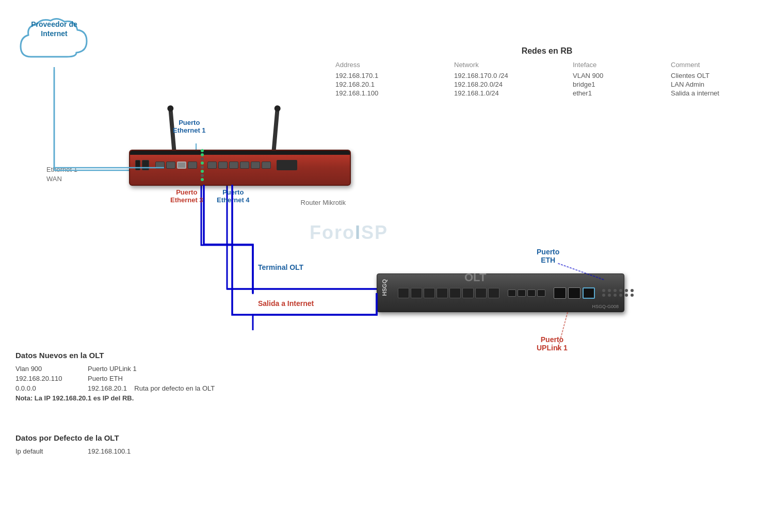 Image resolution: width=774 pixels, height=532 pixels. What do you see at coordinates (323, 202) in the screenshot?
I see `router-label: Router Mikrotik` at bounding box center [323, 202].